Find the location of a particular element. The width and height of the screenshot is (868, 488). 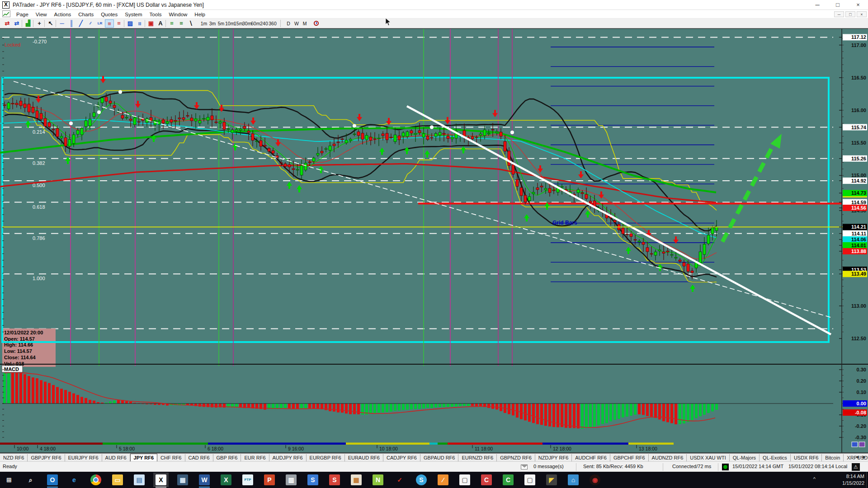

tab-usdx-xau-wti: USDX XAU WTI is located at coordinates (708, 458).